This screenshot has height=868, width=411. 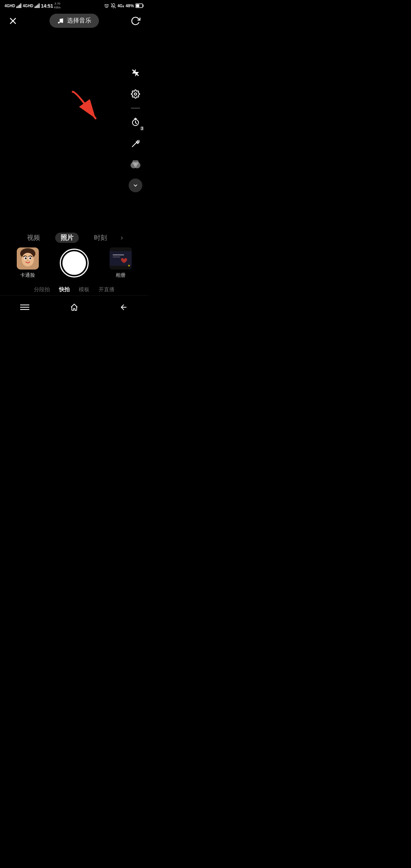 I want to click on chevron-down-icon, so click(x=135, y=185).